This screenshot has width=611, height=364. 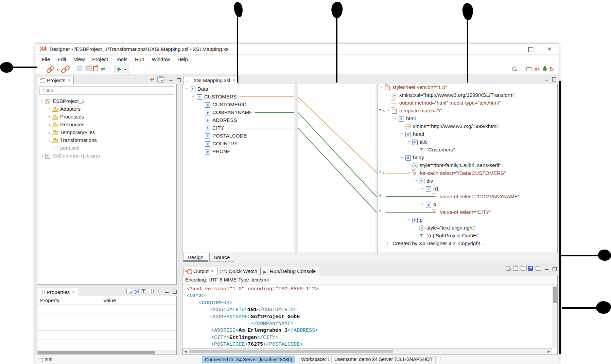 I want to click on tree-row: div, so click(x=468, y=181).